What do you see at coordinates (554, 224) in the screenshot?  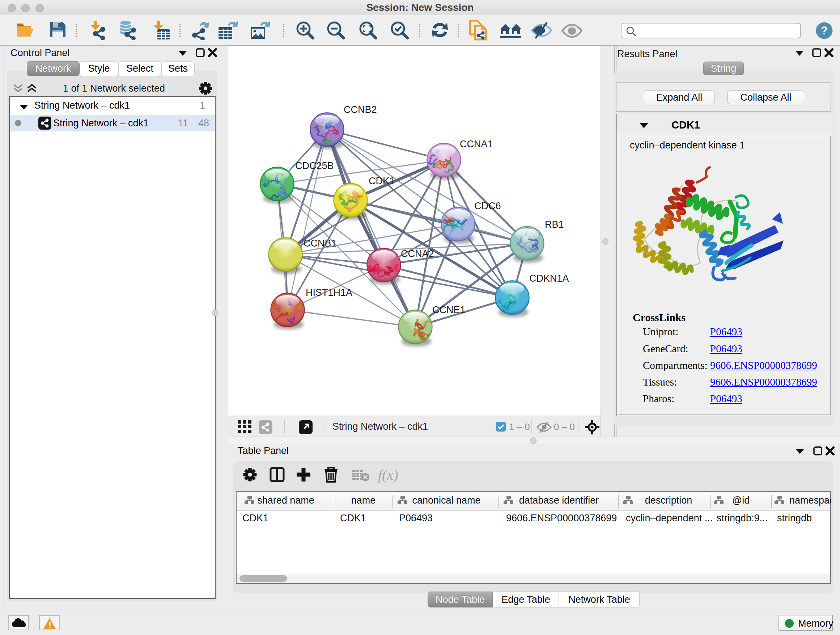 I see `svg-text: RB1` at bounding box center [554, 224].